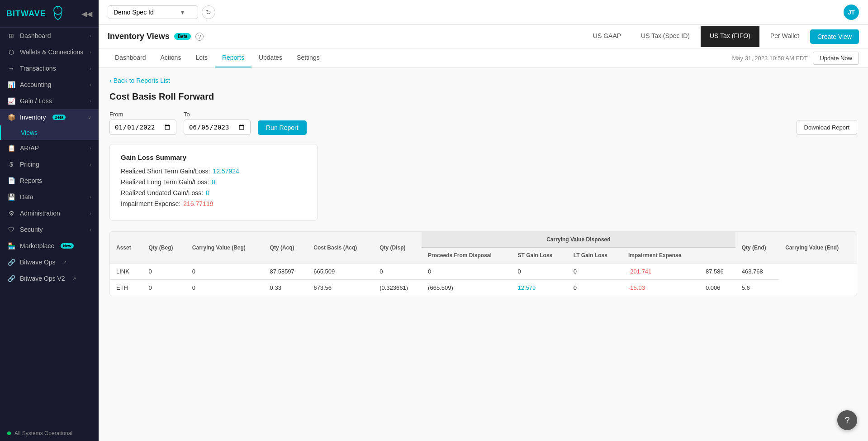  Describe the element at coordinates (35, 85) in the screenshot. I see `sidebar-item-accounting-label: Accounting` at that location.